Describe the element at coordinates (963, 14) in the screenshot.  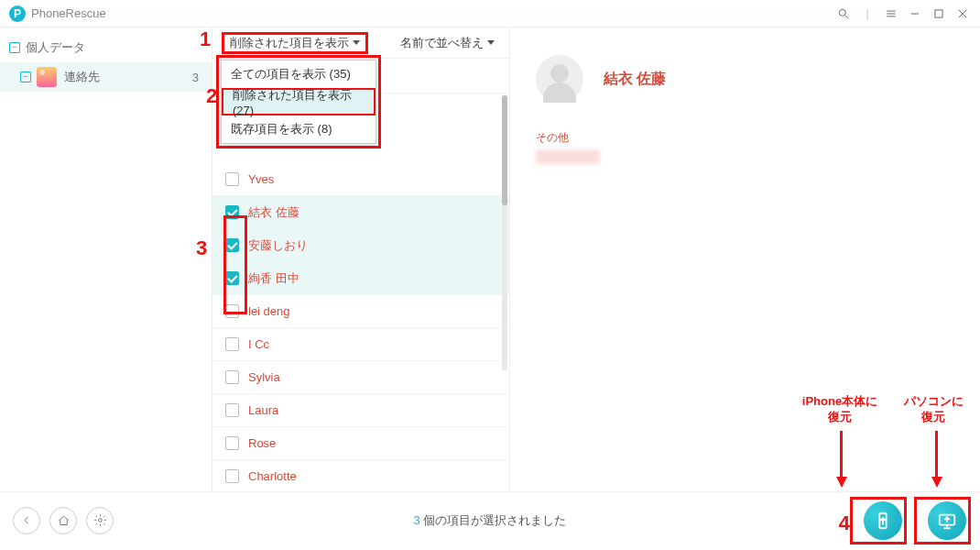
I see `close-button` at that location.